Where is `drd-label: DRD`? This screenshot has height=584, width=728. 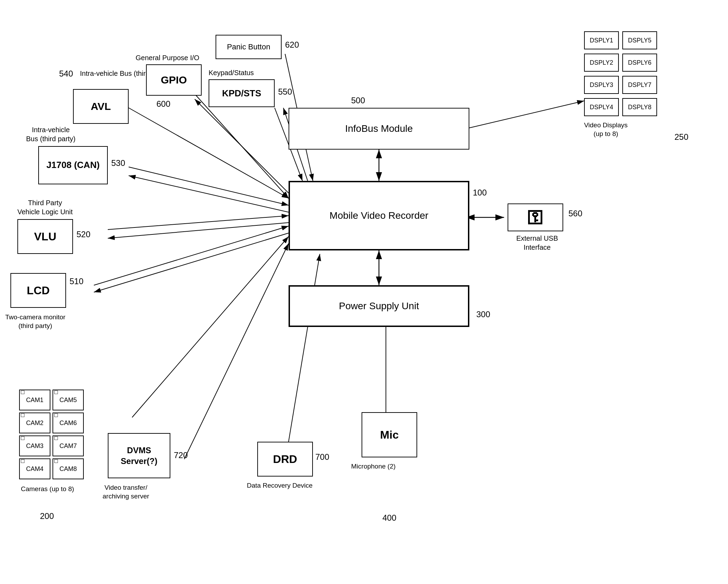
drd-label: DRD is located at coordinates (285, 459).